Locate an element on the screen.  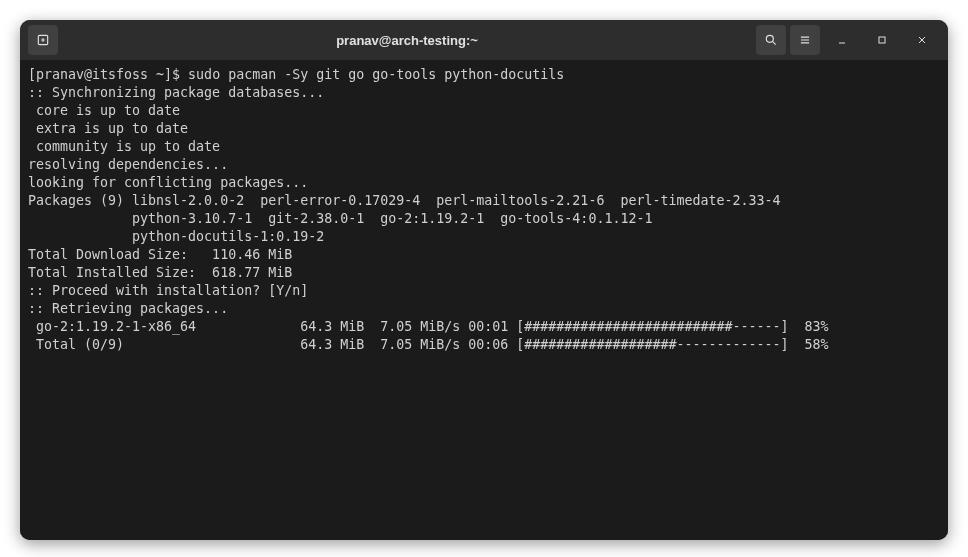
output-line: :: Synchronizing package databases... is located at coordinates (484, 93).